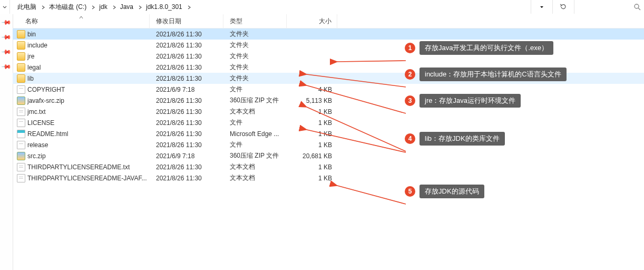 Image resolution: width=644 pixels, height=270 pixels. I want to click on table-row: javafx-src.zip2021/8/26 11:30360压缩 ZIP 文…, so click(328, 100).